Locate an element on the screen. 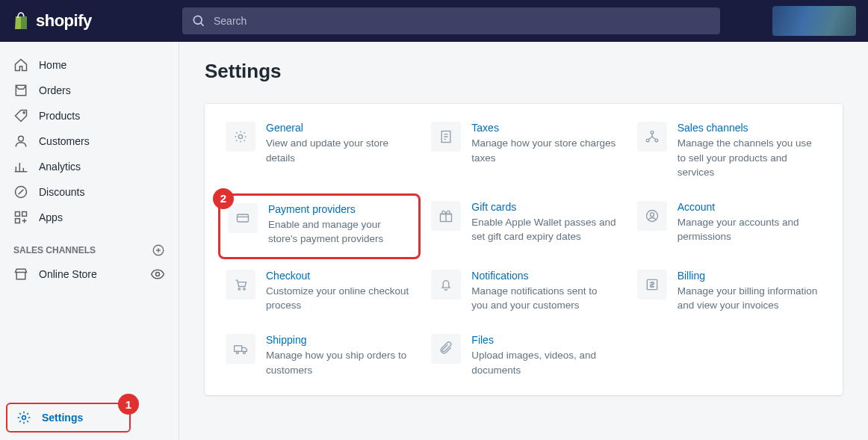 Image resolution: width=868 pixels, height=440 pixels. sidebar-item-products: Products is located at coordinates (90, 116).